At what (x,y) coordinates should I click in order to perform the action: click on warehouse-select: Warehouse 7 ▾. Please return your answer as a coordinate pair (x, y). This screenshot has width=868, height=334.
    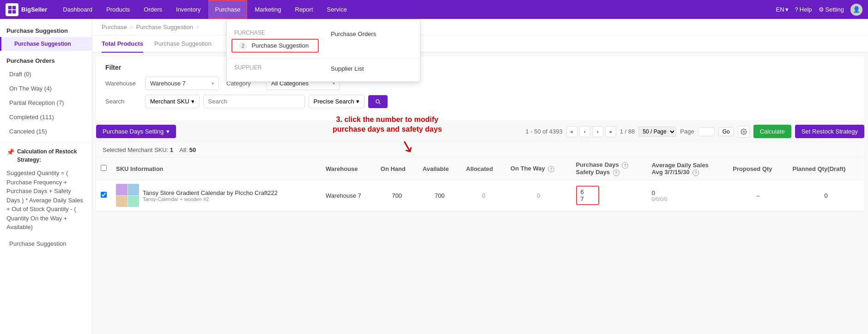
    Looking at the image, I should click on (182, 83).